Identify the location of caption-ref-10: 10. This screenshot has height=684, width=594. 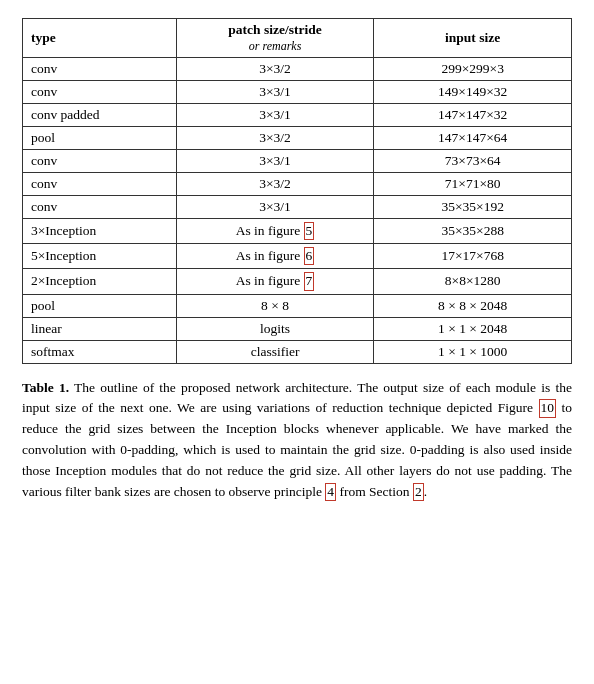
(548, 408).